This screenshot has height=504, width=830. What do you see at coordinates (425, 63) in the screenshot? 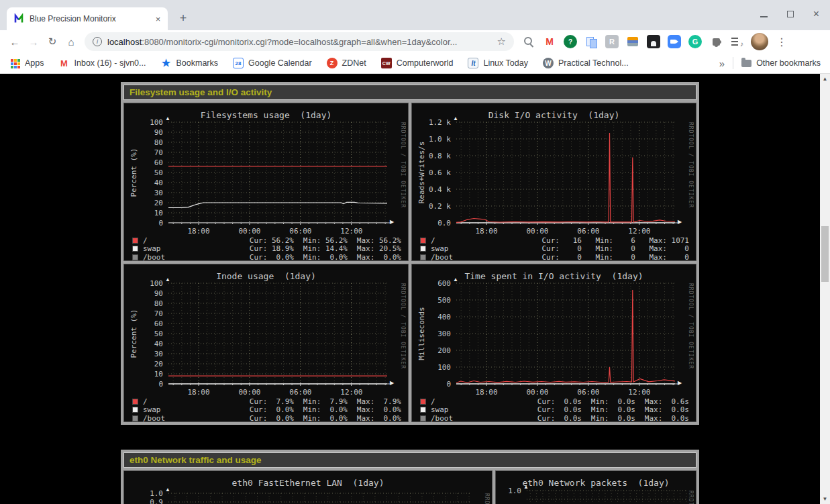
I see `bookmark-label: Computerworld` at bounding box center [425, 63].